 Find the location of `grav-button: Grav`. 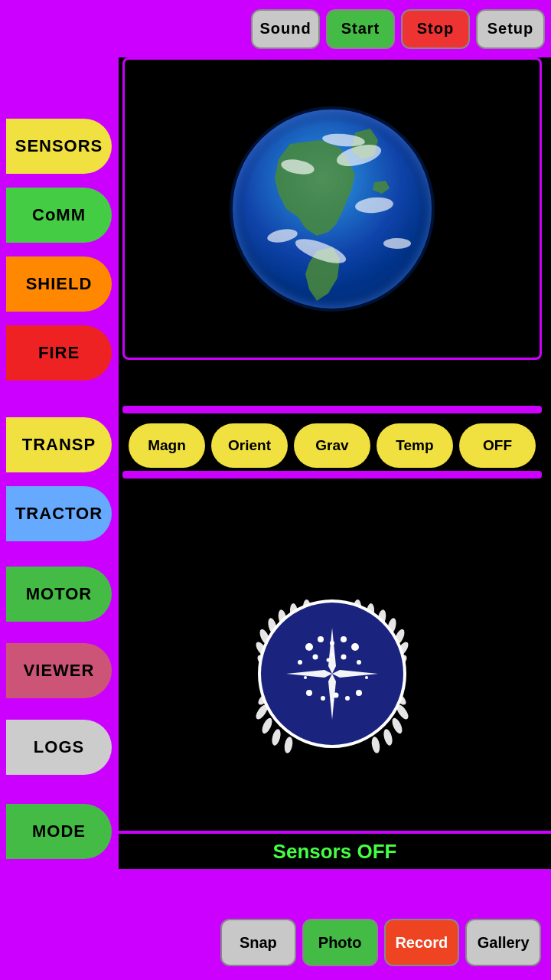

grav-button: Grav is located at coordinates (332, 446).